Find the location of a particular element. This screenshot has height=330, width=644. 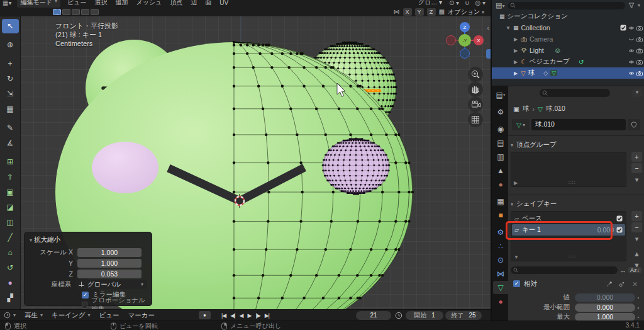

frame-start-field: 開始1 is located at coordinates (425, 316).